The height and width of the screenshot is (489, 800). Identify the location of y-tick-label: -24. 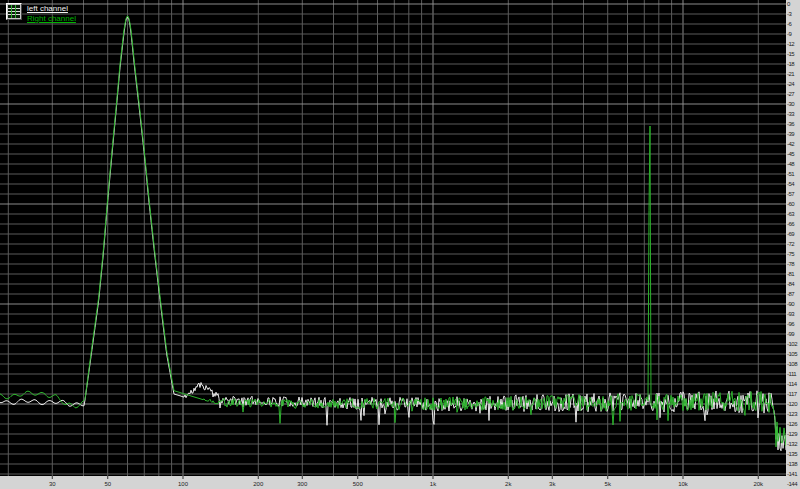
(791, 84).